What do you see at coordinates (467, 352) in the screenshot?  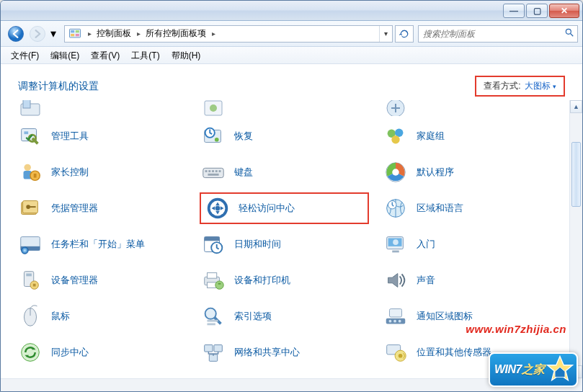 I see `cp-item-location-sensors: 位置和其他传感器` at bounding box center [467, 352].